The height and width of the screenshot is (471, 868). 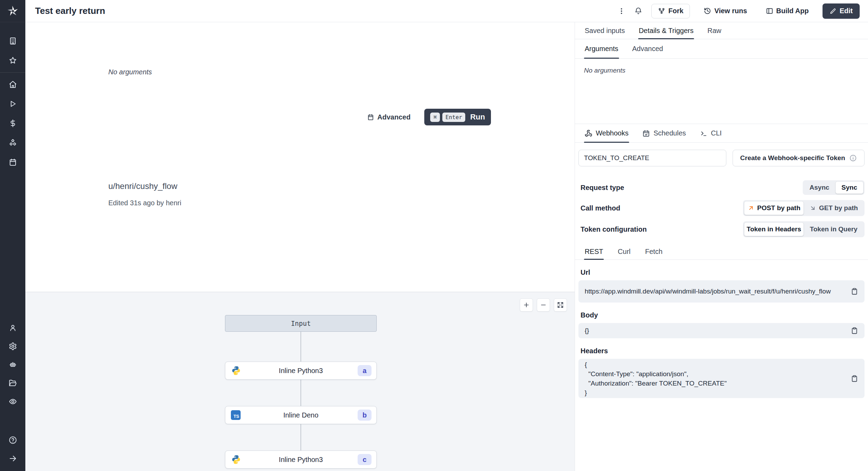 I want to click on graph-node-c: Inline Python3 c, so click(x=301, y=460).